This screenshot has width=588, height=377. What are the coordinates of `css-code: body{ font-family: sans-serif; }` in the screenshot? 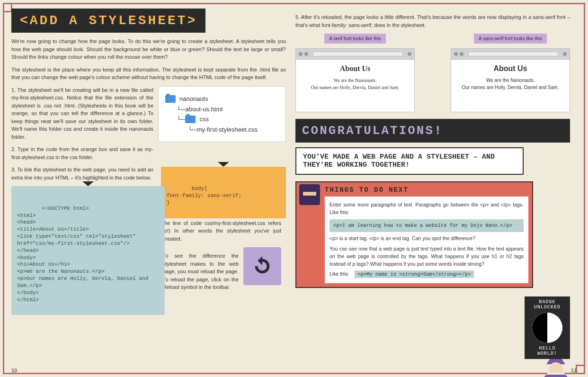 It's located at (204, 196).